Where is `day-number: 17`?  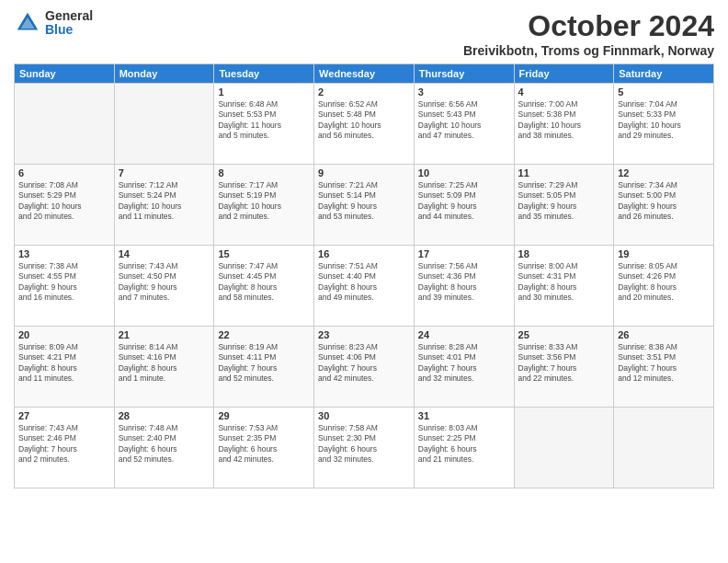 day-number: 17 is located at coordinates (464, 254).